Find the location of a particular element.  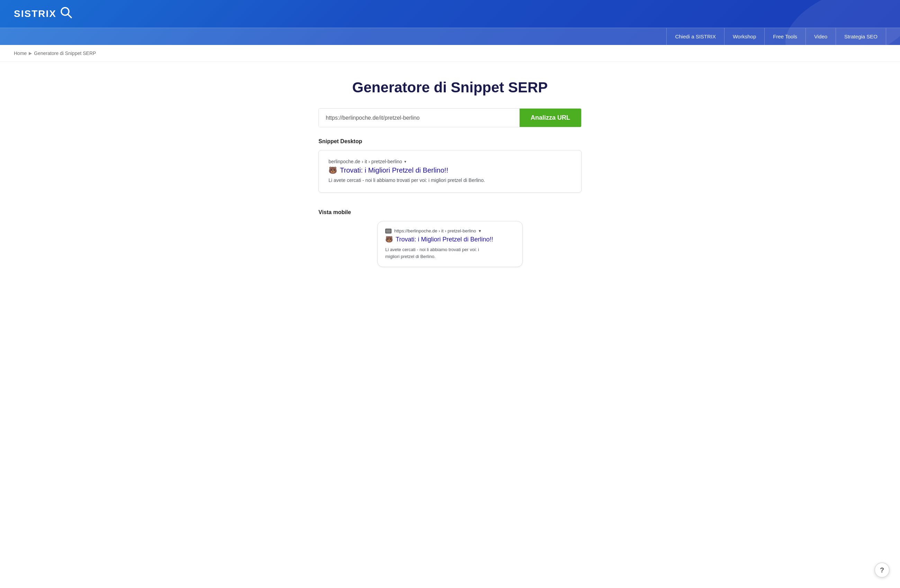

mobile-snippet-description: Li avete cercati - noi li abbiamo trovat… is located at coordinates (450, 253).